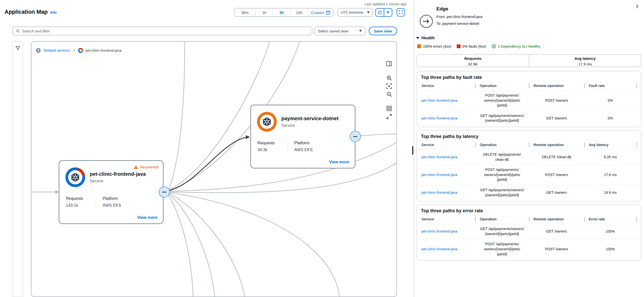 This screenshot has width=644, height=297. Describe the element at coordinates (112, 205) in the screenshot. I see `platform-value: AWS EKS` at that location.